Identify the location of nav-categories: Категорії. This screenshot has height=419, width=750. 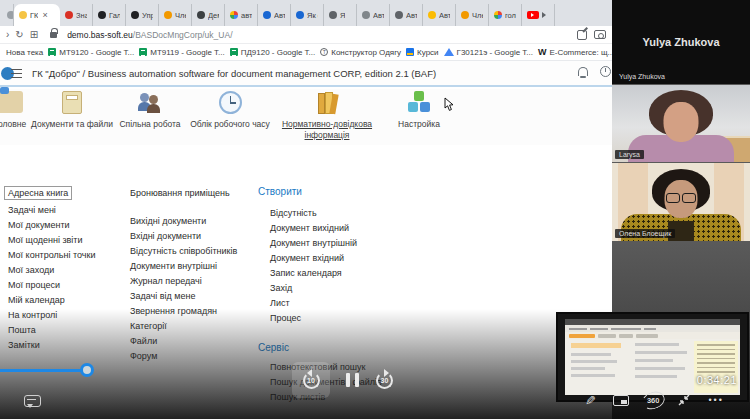
(148, 326).